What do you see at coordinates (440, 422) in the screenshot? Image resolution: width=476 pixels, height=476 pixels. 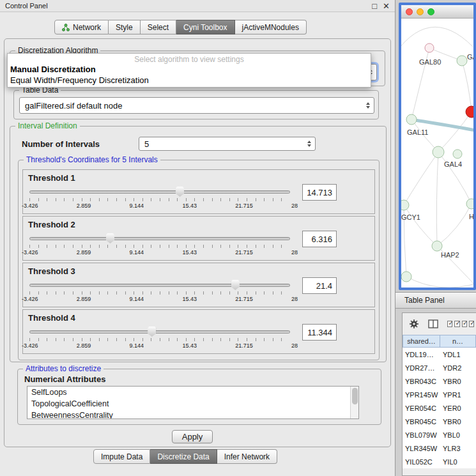 I see `table-row: YBR045CYBR0` at bounding box center [440, 422].